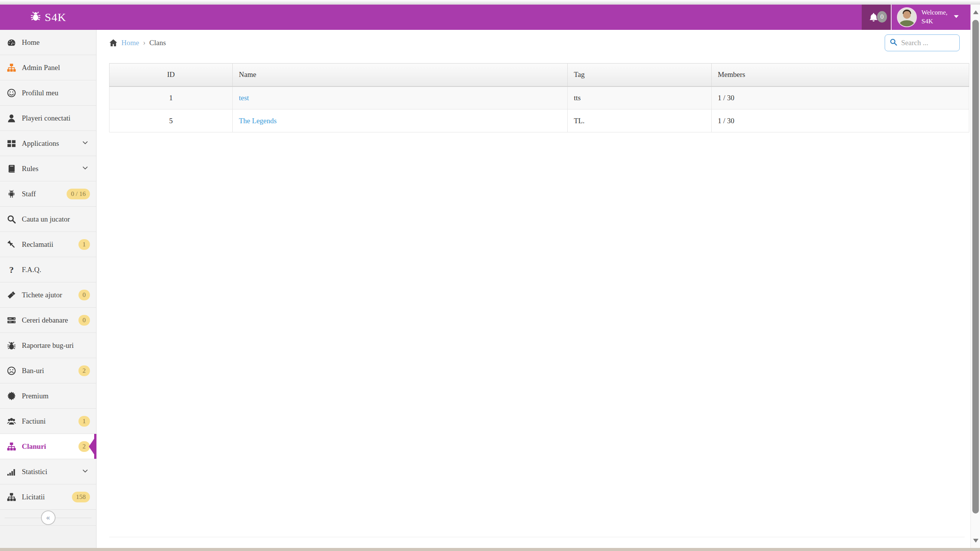 This screenshot has height=551, width=980. Describe the element at coordinates (33, 497) in the screenshot. I see `sidebar-item-label: Licitatii` at that location.